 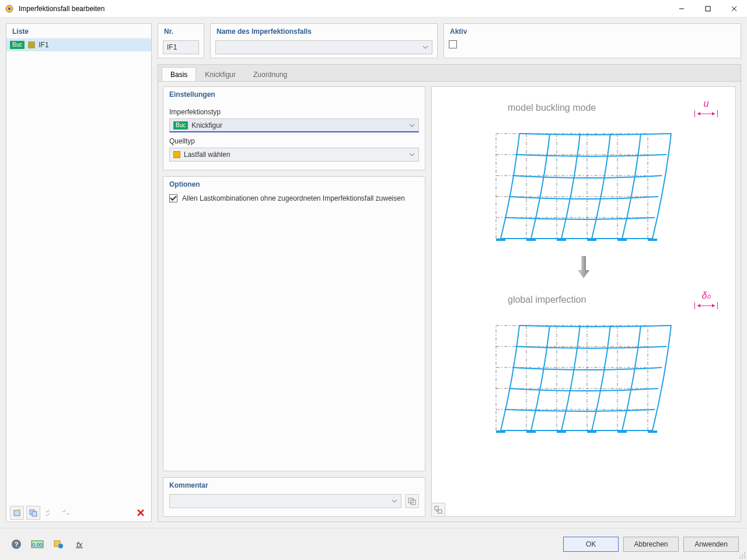 I want to click on close-button, so click(x=734, y=9).